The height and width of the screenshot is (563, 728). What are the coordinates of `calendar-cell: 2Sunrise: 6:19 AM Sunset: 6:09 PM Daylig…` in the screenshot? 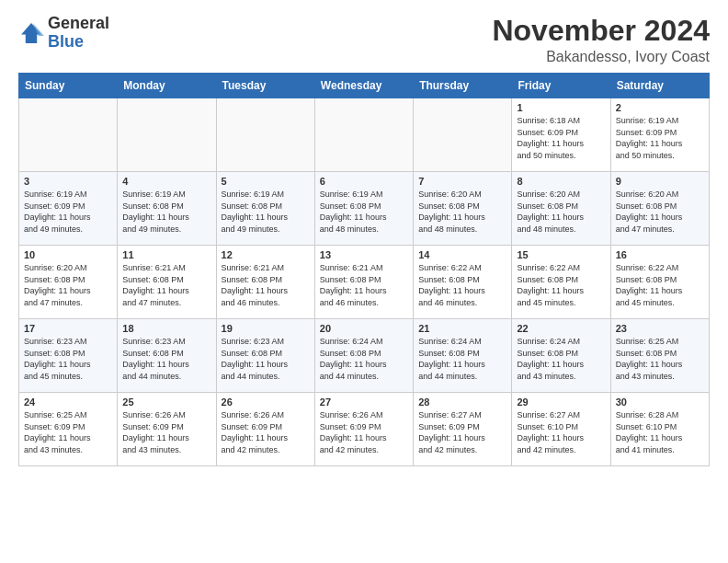 It's located at (660, 135).